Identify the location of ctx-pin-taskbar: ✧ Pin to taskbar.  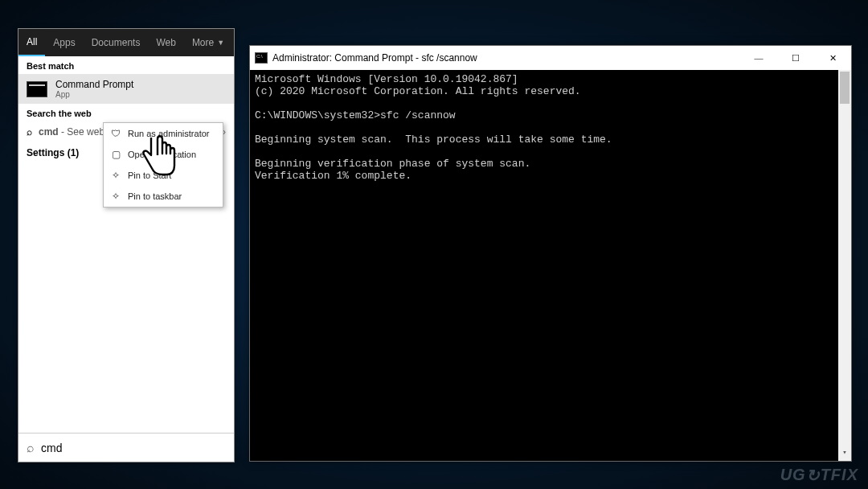
(163, 196).